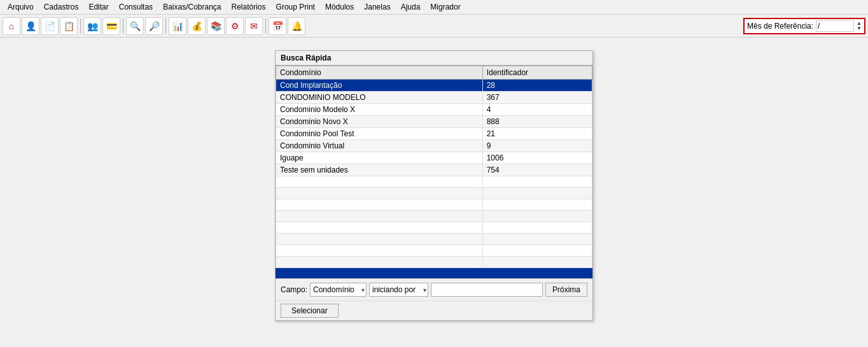  I want to click on menu-bar: Arquivo Cadastros Editar Consultas Baixa…, so click(434, 8).